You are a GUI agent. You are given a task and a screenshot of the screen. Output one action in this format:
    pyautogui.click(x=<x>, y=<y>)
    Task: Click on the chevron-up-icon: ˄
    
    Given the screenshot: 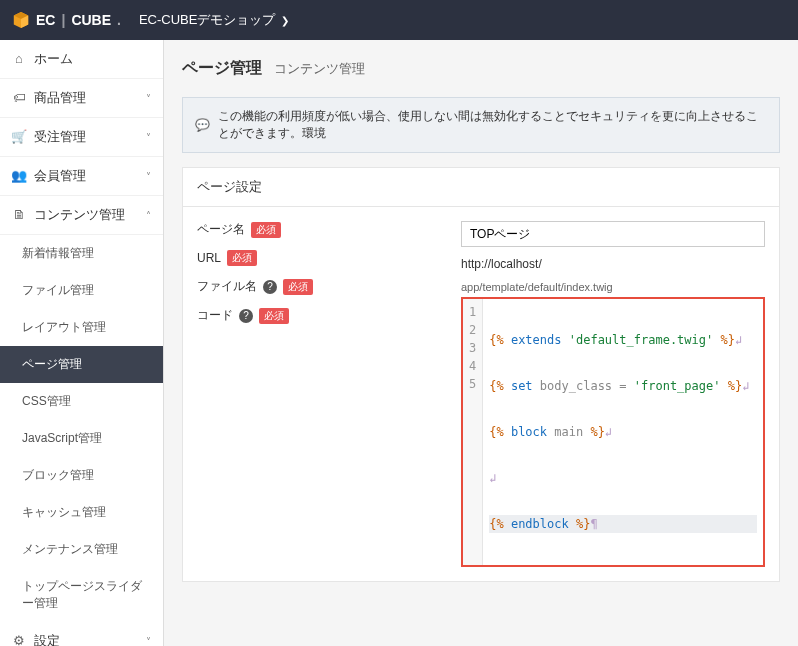 What is the action you would take?
    pyautogui.click(x=148, y=216)
    